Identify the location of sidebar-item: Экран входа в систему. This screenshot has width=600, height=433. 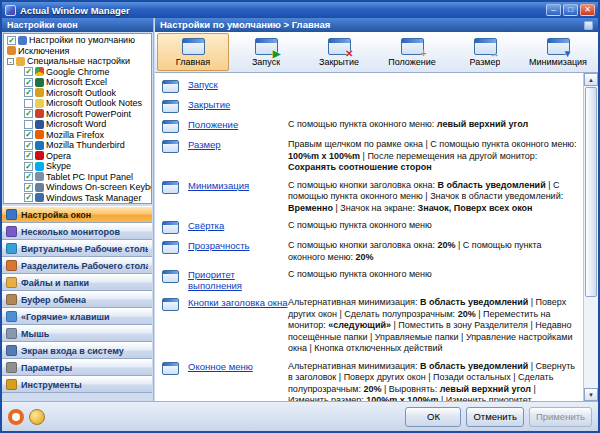
(77, 350).